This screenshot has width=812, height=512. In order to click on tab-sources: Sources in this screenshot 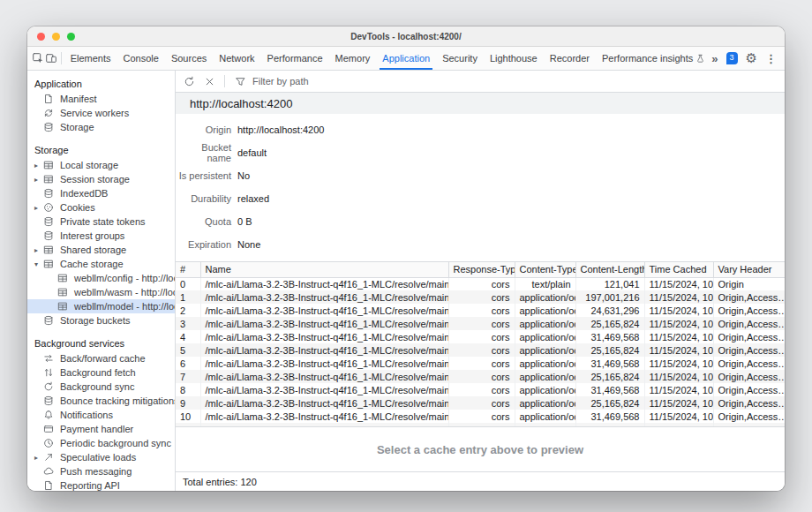, I will do `click(189, 58)`.